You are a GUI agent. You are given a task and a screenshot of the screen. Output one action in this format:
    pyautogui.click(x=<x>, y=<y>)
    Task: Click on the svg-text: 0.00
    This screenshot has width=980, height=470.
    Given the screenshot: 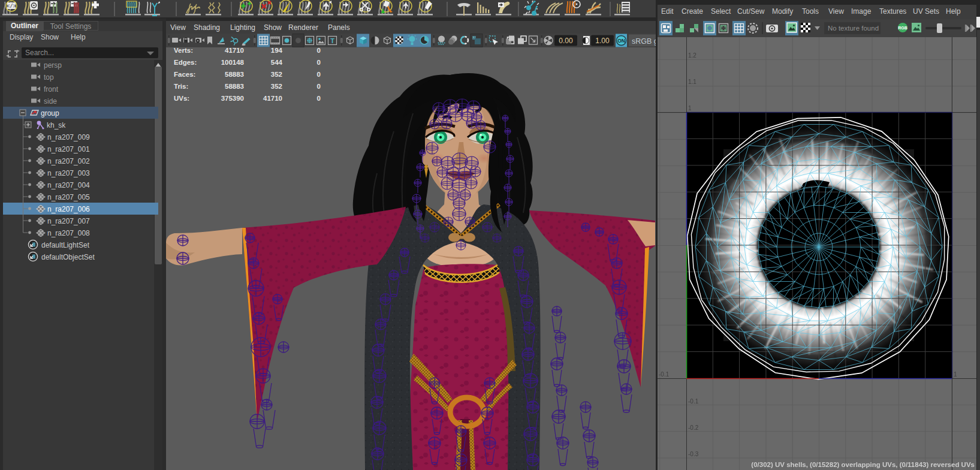 What is the action you would take?
    pyautogui.click(x=566, y=41)
    